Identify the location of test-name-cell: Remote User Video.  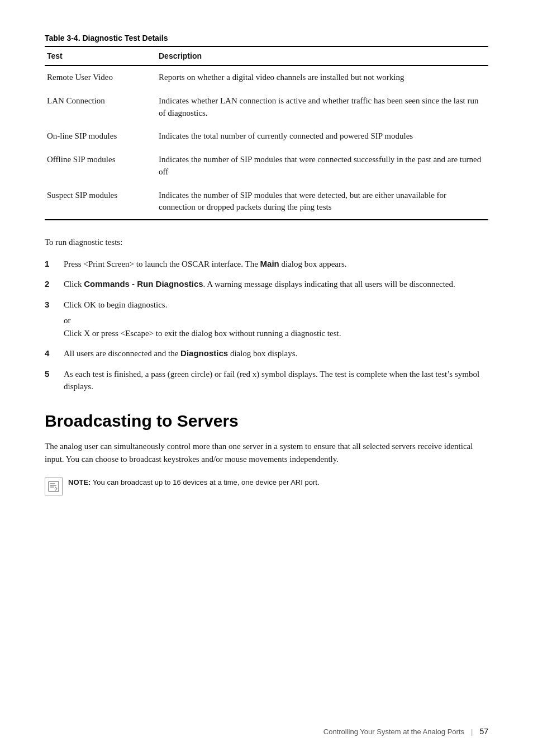
(101, 77).